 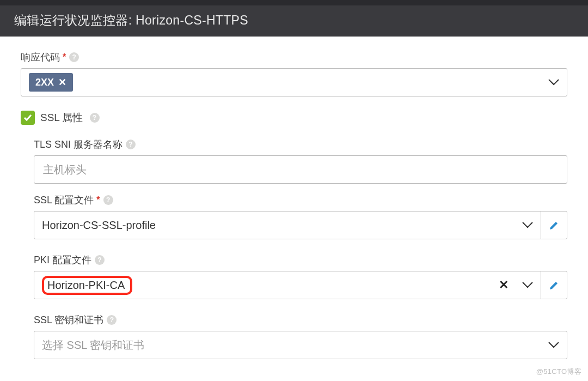 I want to click on field-ssl-profile: SSL 配置文件 * ? Horizon-CS-SSL-profile, so click(x=301, y=216).